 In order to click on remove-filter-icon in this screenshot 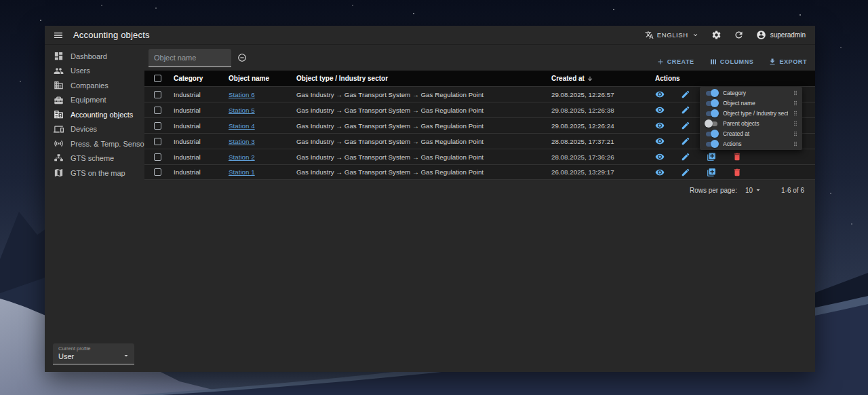, I will do `click(242, 58)`.